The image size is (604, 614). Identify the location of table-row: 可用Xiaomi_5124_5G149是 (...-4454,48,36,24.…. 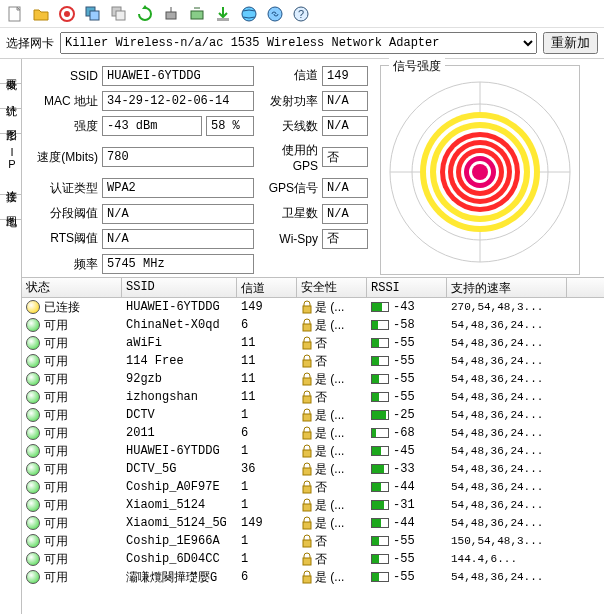
(313, 523).